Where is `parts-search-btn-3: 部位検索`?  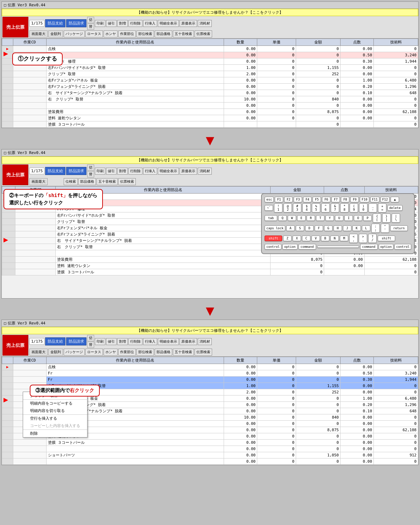
parts-search-btn-3: 部位検索 is located at coordinates (145, 352).